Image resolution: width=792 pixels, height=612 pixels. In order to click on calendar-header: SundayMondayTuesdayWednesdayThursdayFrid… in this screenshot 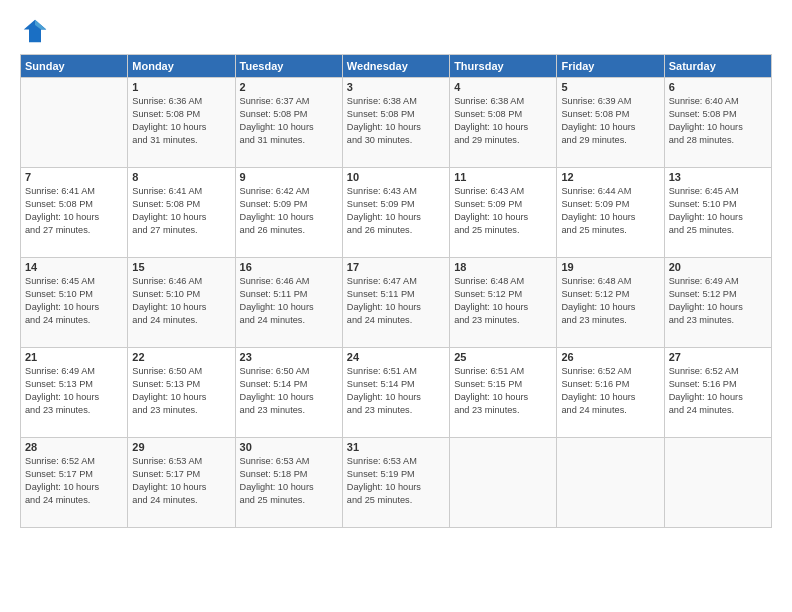, I will do `click(396, 66)`.